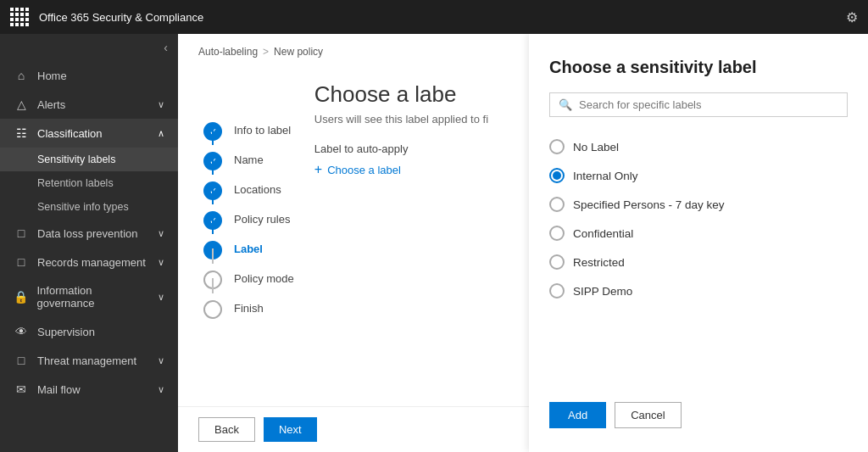 This screenshot has height=452, width=868. Describe the element at coordinates (557, 291) in the screenshot. I see `radio-btn-sipp-demo` at that location.